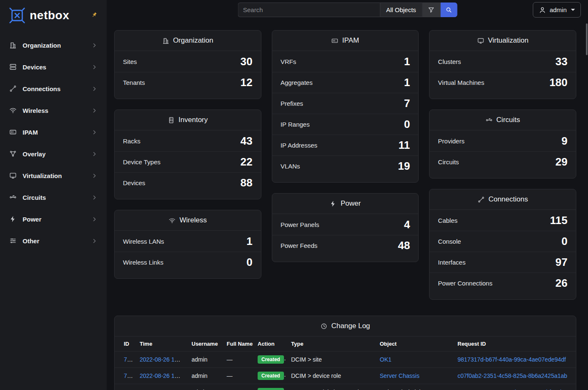 Image resolution: width=588 pixels, height=390 pixels. I want to click on table-row: 754 2022-08-26 14:17 admin — Created DCI…, so click(345, 376).